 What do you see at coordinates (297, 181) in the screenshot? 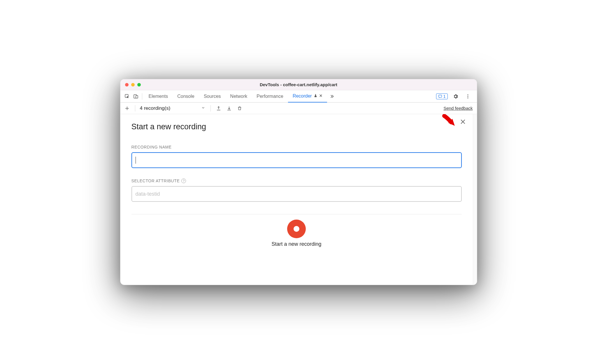
I see `selector-attribute-label: Selector Attribute ?` at bounding box center [297, 181].